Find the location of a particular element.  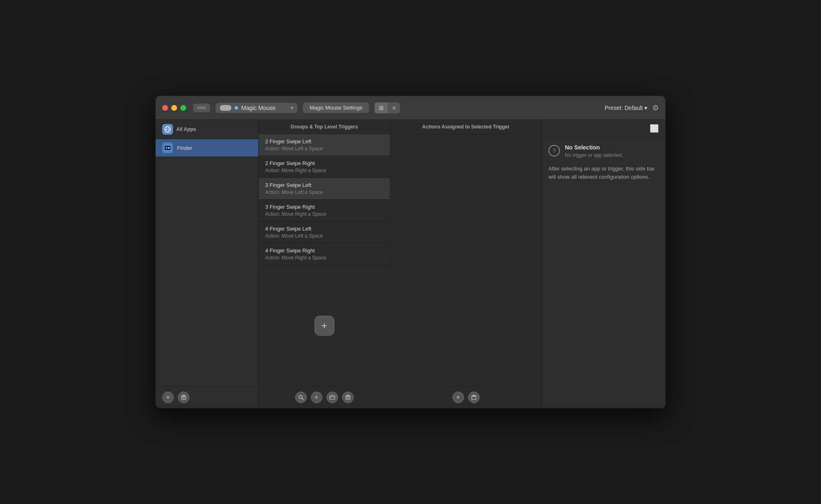

search-icon is located at coordinates (301, 397).